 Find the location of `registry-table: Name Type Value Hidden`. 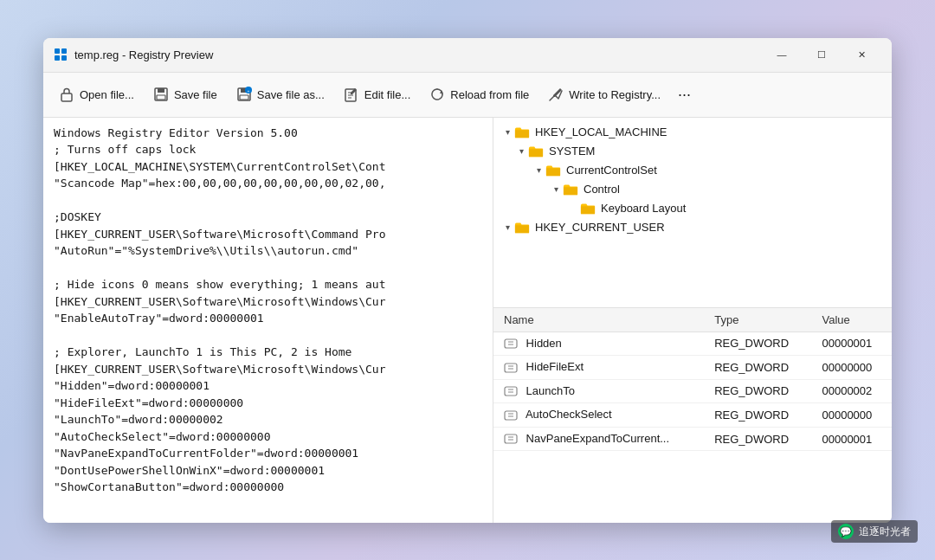

registry-table: Name Type Value Hidden is located at coordinates (693, 380).